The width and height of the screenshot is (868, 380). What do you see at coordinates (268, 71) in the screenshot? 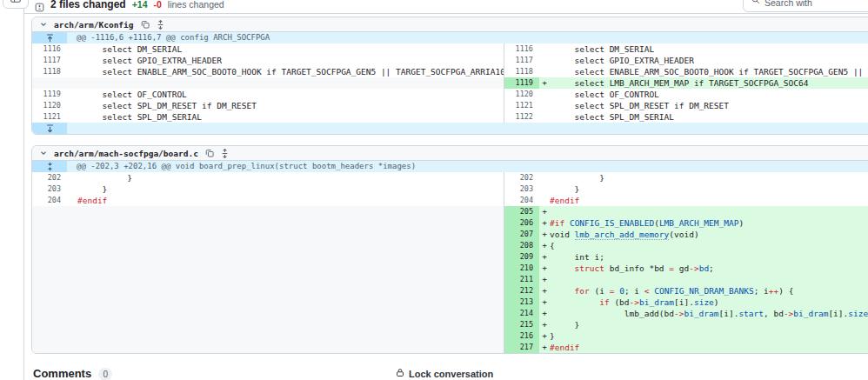
I see `diff-left-cell: 1118 select ENABLE_ARM_SOC_BOOT0_HOOK if…` at bounding box center [268, 71].